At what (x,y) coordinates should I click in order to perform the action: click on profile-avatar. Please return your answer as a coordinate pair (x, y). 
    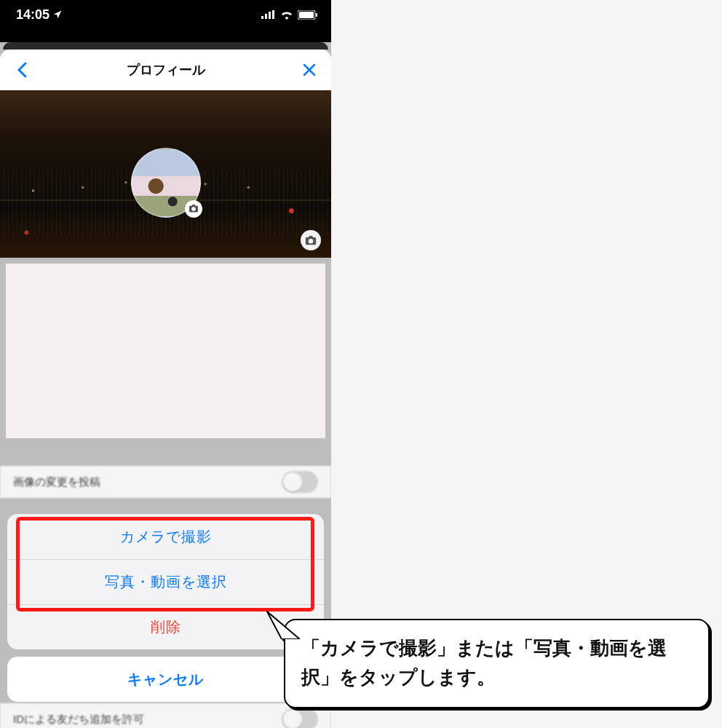
    Looking at the image, I should click on (166, 183).